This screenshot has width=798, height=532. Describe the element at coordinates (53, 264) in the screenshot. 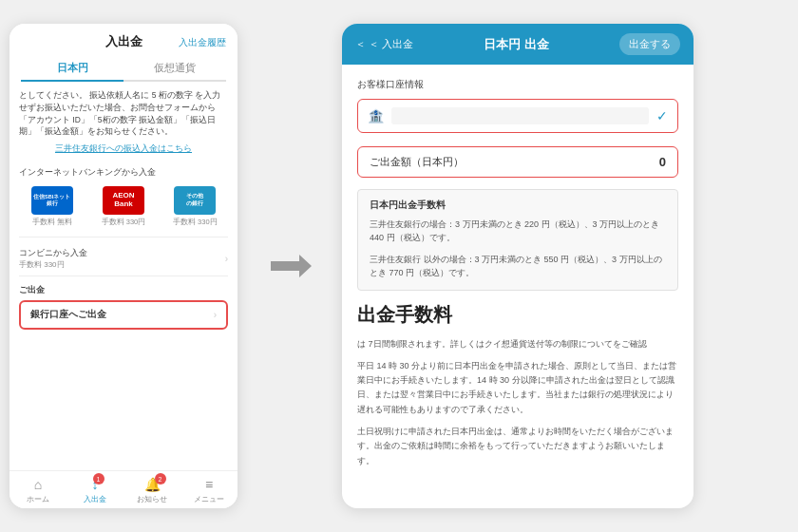

I see `konbini-fee: 手数料 330円` at that location.